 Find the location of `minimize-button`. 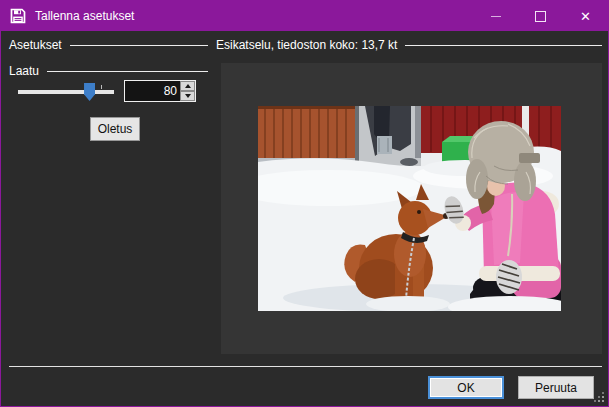

minimize-button is located at coordinates (496, 16).